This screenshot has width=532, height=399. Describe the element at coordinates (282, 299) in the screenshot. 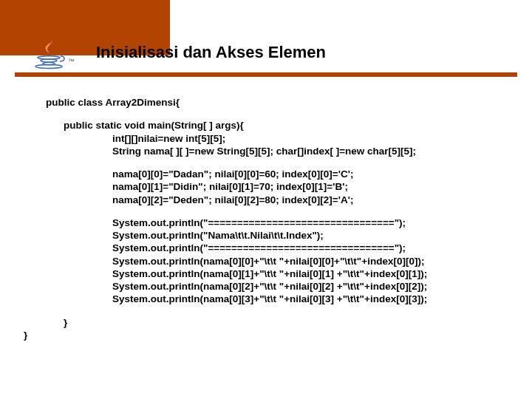

I see `code-line: System.out.println(nama[0][3]+"\t\t "+ni…` at that location.